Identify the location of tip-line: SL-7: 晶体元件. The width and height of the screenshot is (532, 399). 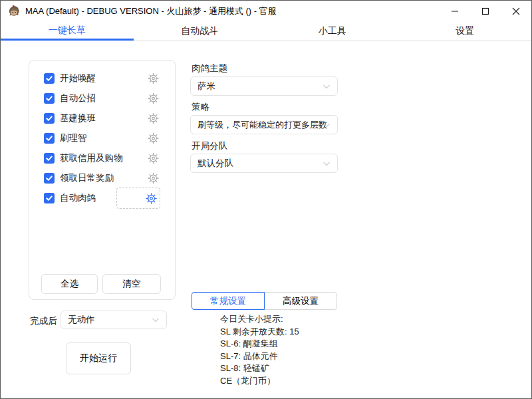
(259, 356).